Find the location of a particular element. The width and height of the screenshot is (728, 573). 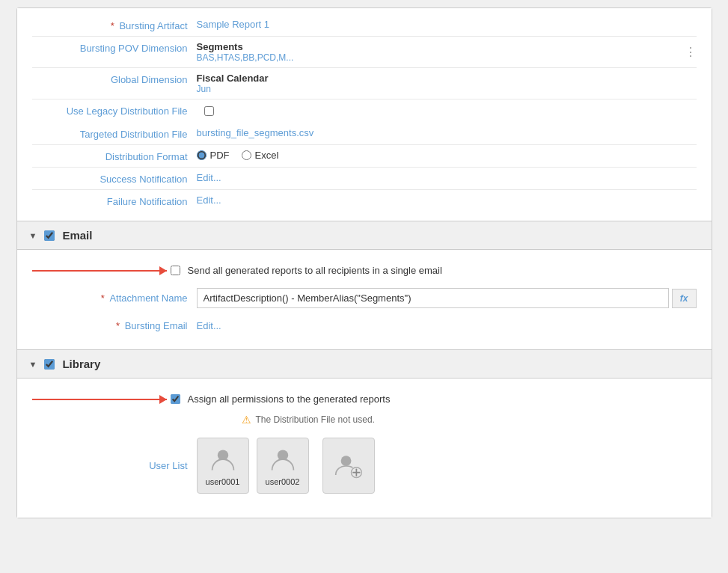

library-arrow-head is located at coordinates (163, 399).